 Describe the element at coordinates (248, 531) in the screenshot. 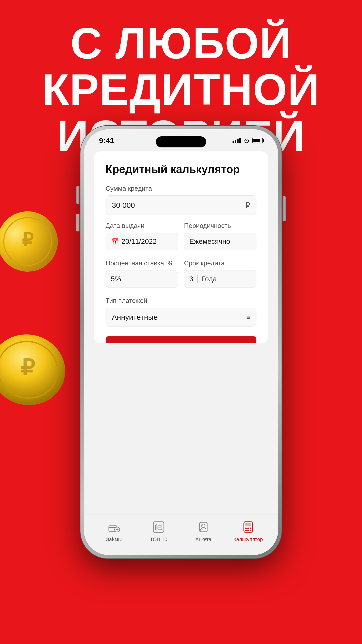

I see `nav-item-calculator: Калькулятор` at that location.